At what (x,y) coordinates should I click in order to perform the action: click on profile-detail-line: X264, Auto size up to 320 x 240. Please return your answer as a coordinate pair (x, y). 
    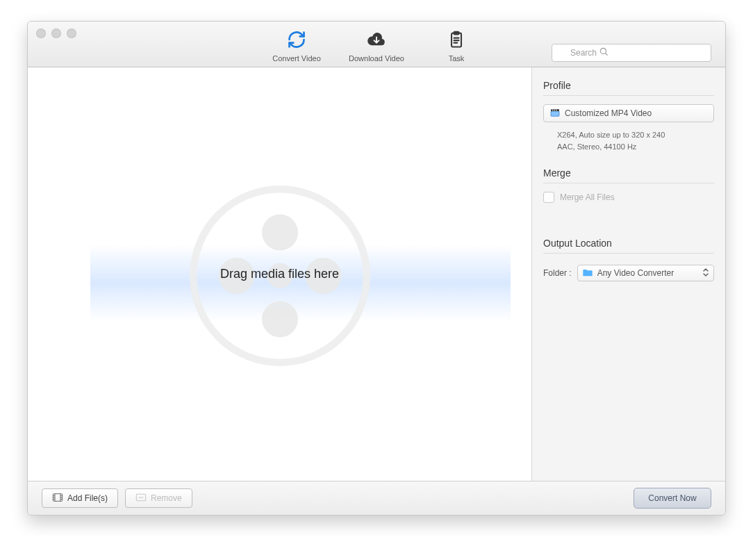
    Looking at the image, I should click on (636, 135).